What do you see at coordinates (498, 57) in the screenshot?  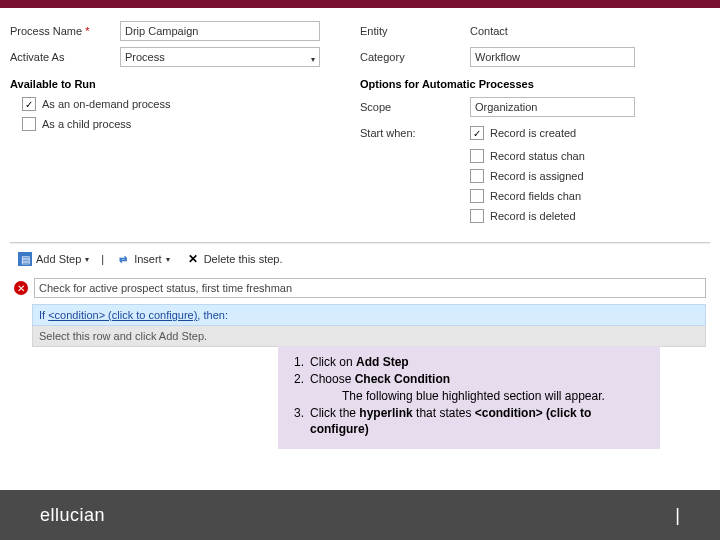 I see `category-value: Workflow` at bounding box center [498, 57].